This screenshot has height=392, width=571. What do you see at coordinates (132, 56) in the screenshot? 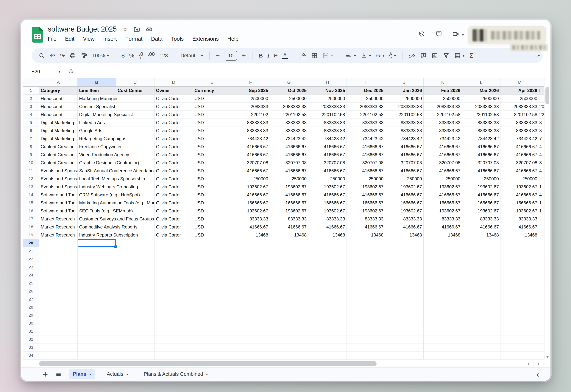
I see `format-percent-button: %` at bounding box center [132, 56].